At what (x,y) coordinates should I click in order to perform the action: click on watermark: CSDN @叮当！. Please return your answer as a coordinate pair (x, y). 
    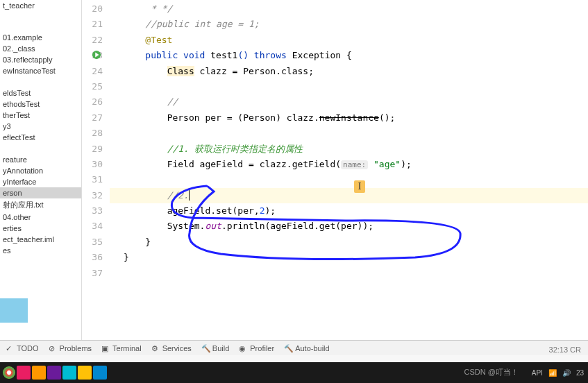
    Looking at the image, I should click on (492, 372).